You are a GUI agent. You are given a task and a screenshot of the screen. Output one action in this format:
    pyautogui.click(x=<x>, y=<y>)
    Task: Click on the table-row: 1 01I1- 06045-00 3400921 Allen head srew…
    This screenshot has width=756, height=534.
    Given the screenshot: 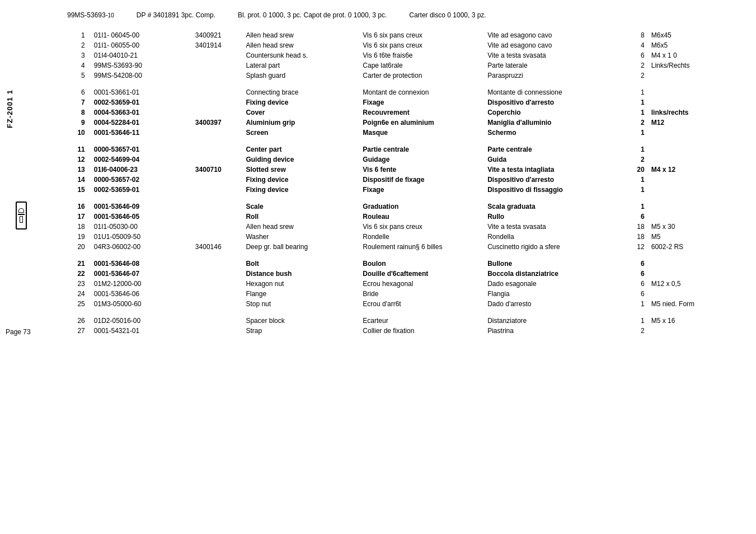 What is the action you would take?
    pyautogui.click(x=401, y=35)
    